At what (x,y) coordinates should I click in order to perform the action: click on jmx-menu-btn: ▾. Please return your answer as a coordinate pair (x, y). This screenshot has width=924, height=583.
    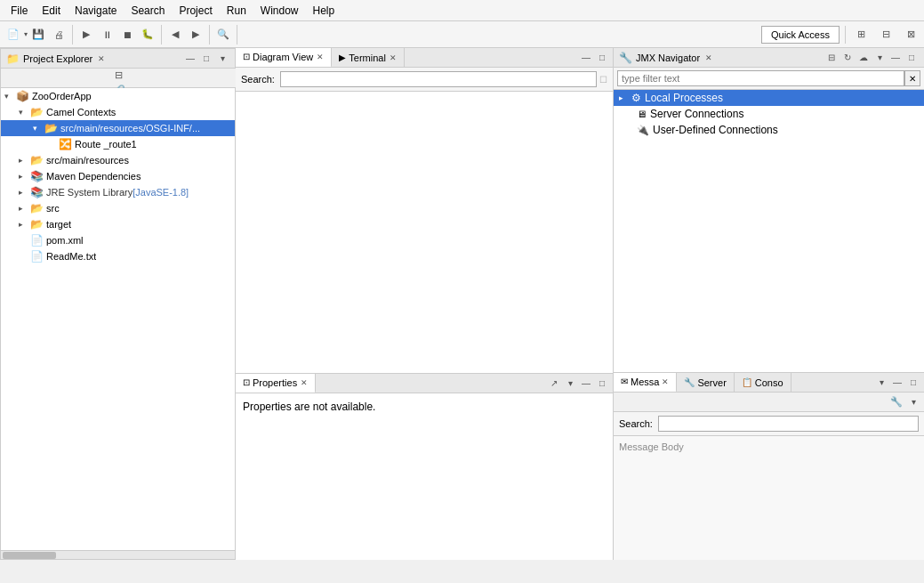
    Looking at the image, I should click on (880, 58).